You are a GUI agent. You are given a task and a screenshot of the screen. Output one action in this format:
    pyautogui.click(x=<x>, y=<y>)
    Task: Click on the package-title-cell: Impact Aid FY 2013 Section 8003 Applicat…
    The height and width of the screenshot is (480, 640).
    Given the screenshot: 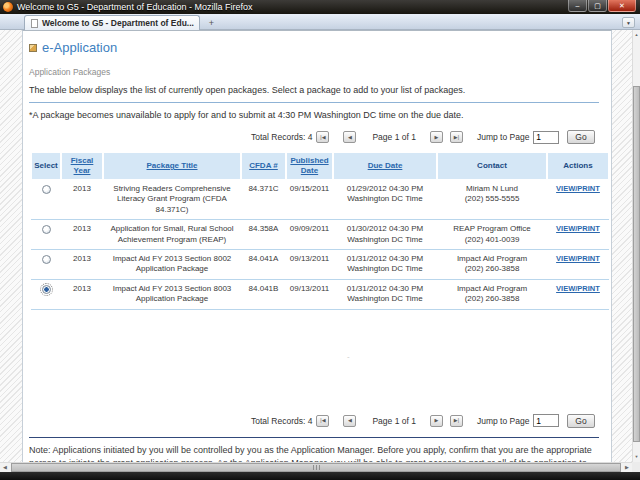 What is the action you would take?
    pyautogui.click(x=172, y=295)
    